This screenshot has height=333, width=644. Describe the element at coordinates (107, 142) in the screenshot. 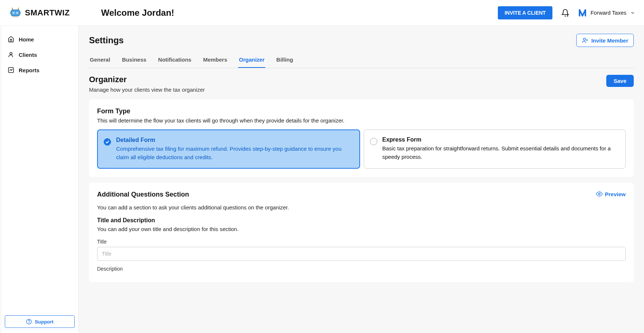

I see `radio-selected-icon` at that location.